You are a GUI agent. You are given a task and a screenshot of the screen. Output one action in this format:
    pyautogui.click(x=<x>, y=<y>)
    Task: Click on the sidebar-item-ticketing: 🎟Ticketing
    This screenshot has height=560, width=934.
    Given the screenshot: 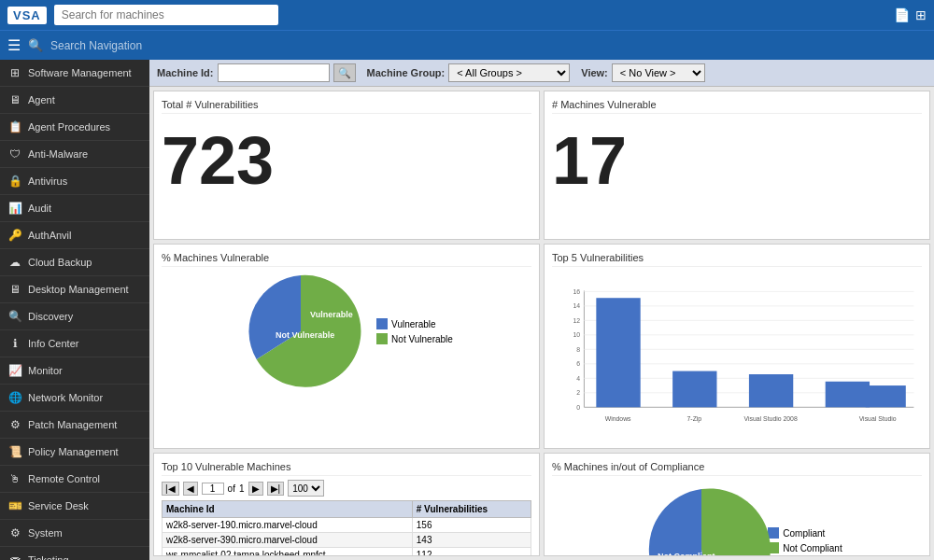 What is the action you would take?
    pyautogui.click(x=75, y=553)
    